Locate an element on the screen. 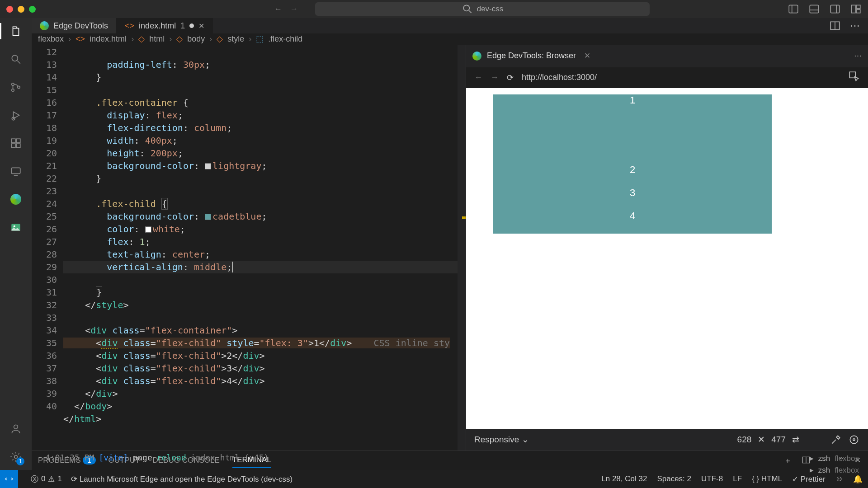  run-debug-icon is located at coordinates (16, 115).